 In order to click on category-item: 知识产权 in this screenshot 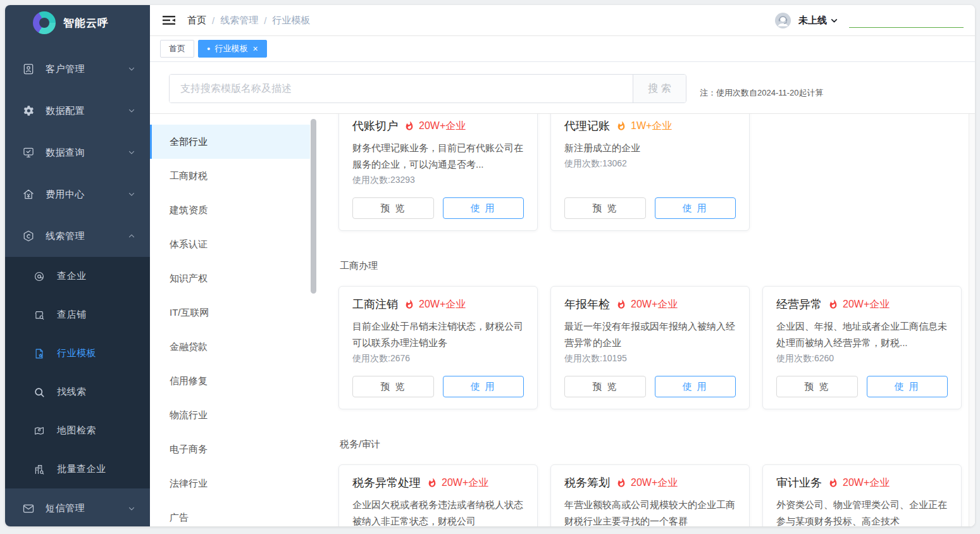, I will do `click(230, 278)`.